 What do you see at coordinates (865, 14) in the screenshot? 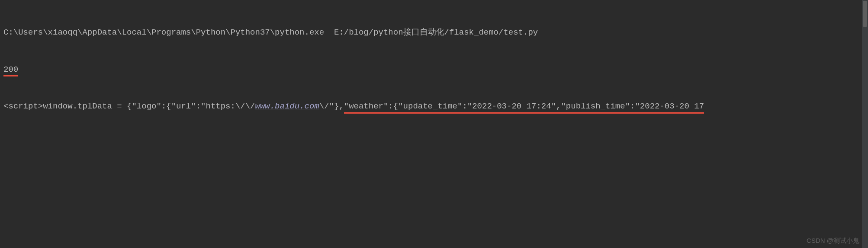
I see `scrollbar-thumb` at bounding box center [865, 14].